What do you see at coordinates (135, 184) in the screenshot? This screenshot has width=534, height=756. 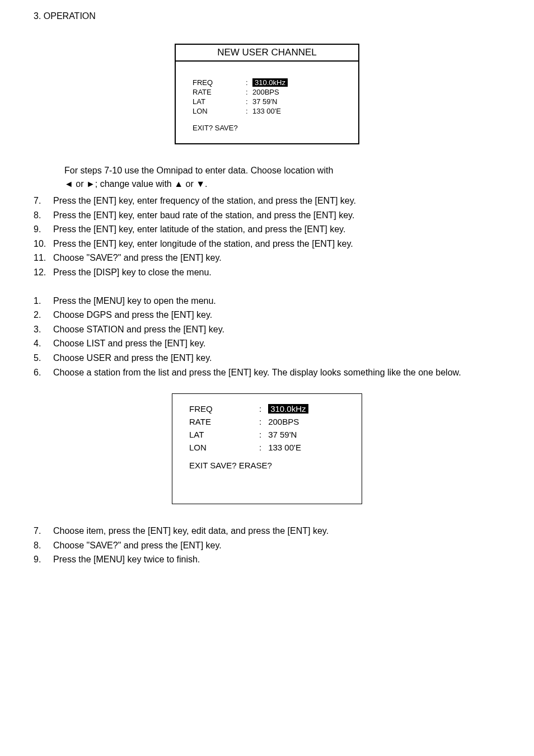 I see `note-line2: ◄ or ►; change value with ▲ or ▼.` at bounding box center [135, 184].